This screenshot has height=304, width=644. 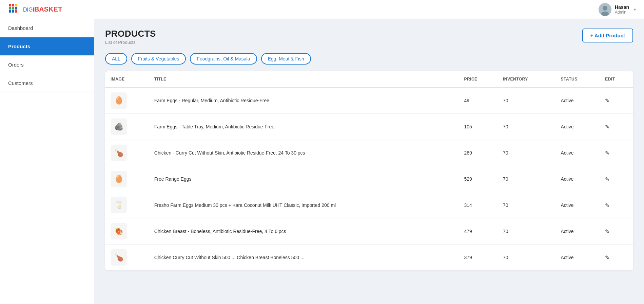 I want to click on logo-icon, so click(x=14, y=10).